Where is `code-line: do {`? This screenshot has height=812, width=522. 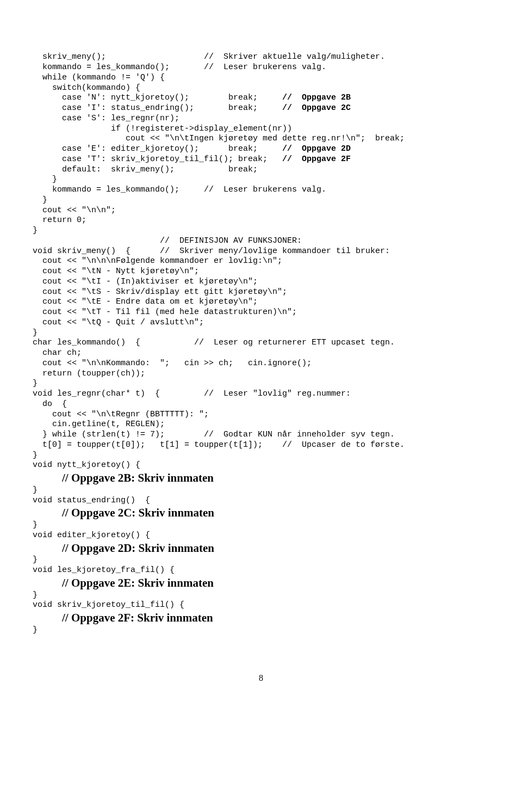 code-line: do { is located at coordinates (261, 405).